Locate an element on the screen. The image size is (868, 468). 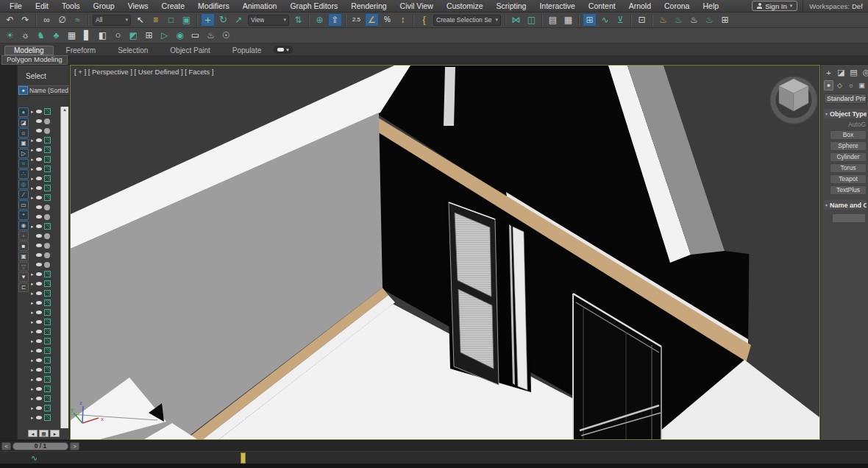
display-none-icon: ● is located at coordinates (24, 112).